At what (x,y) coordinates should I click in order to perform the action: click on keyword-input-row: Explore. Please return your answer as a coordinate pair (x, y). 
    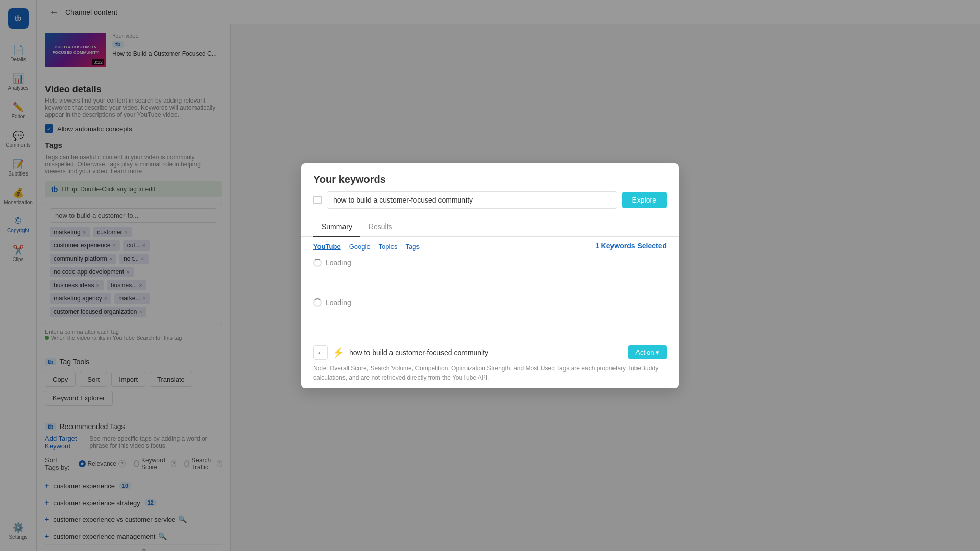
    Looking at the image, I should click on (490, 200).